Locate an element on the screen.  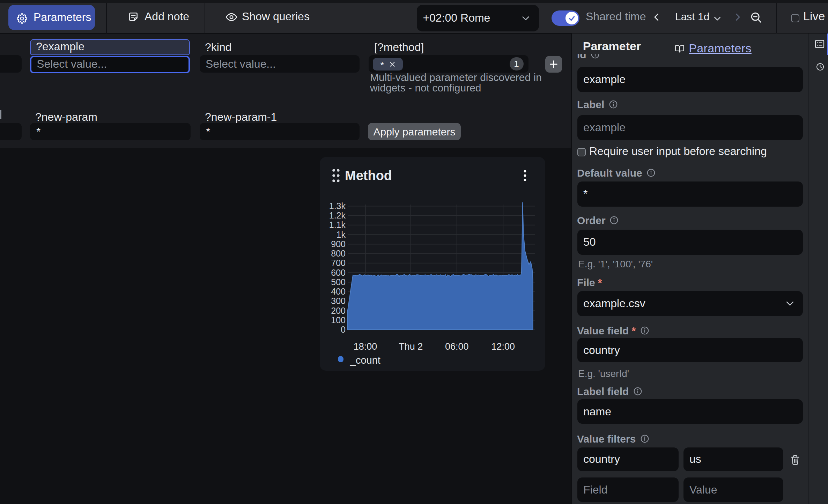
svg-text: 18:00 is located at coordinates (365, 347).